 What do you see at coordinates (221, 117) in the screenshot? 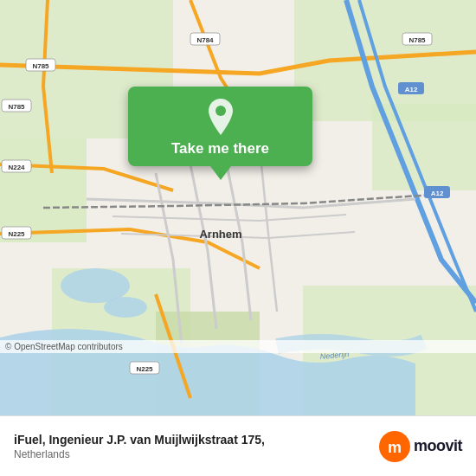
I see `location-pin-icon` at bounding box center [221, 117].